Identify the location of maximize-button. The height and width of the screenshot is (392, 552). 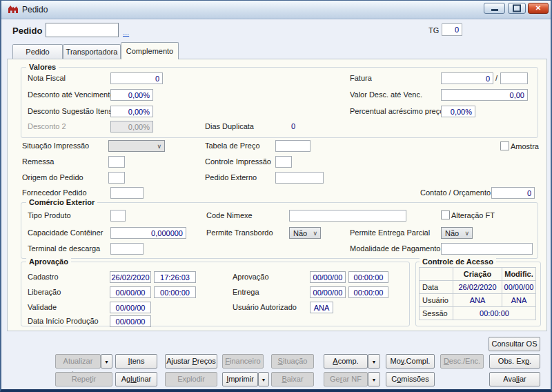
(517, 8).